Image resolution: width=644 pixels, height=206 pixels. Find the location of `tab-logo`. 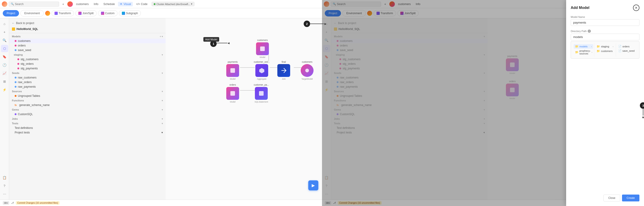

tab-logo is located at coordinates (48, 13).